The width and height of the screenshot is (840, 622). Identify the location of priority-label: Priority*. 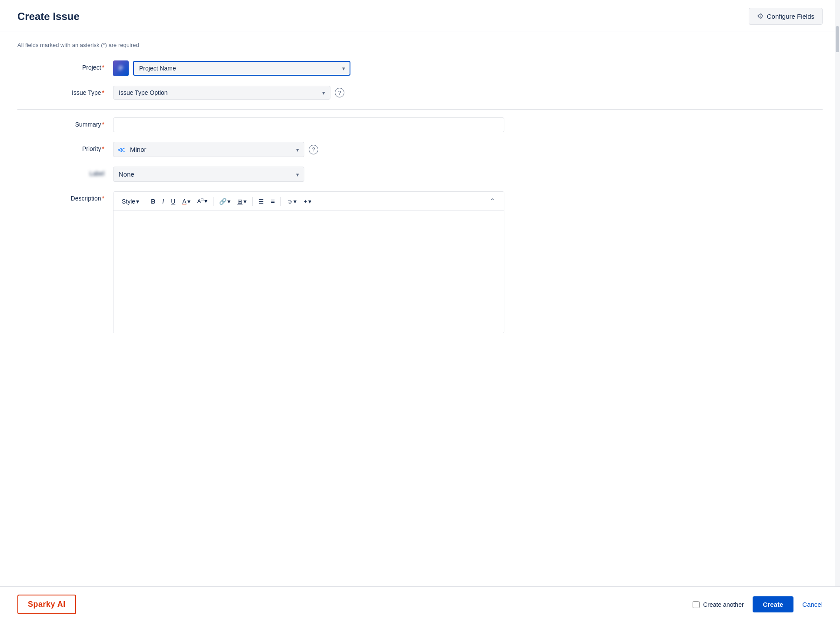
(65, 147).